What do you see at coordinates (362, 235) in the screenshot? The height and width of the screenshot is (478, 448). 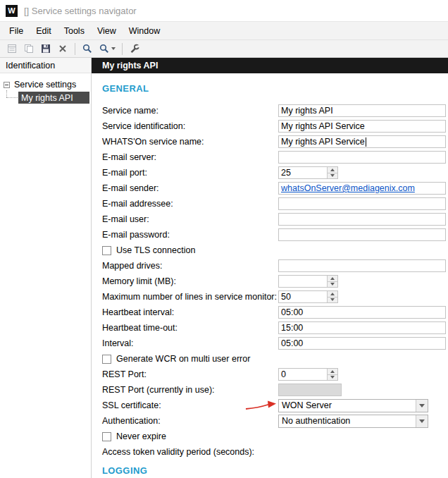 I see `email-password-input` at bounding box center [362, 235].